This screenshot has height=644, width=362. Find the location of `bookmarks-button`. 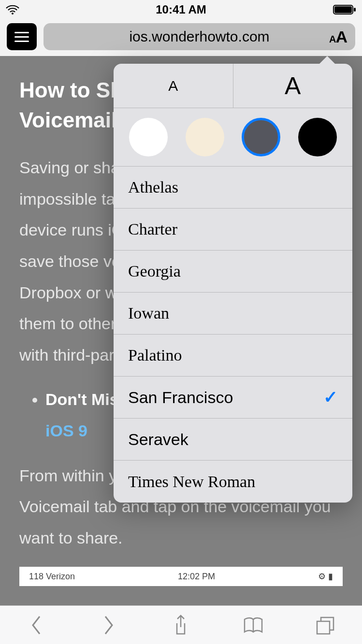

bookmarks-button is located at coordinates (253, 625).